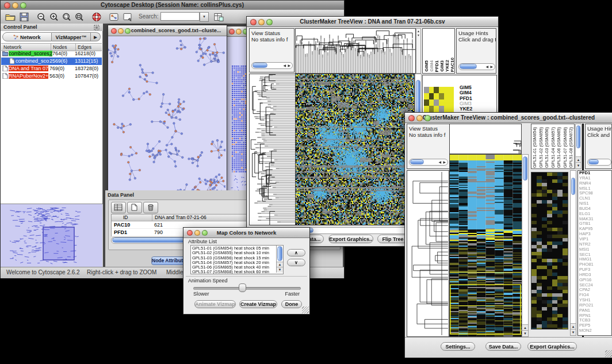 The height and width of the screenshot is (364, 612). Describe the element at coordinates (62, 61) in the screenshot. I see `nodes-count: 2569(6)` at that location.